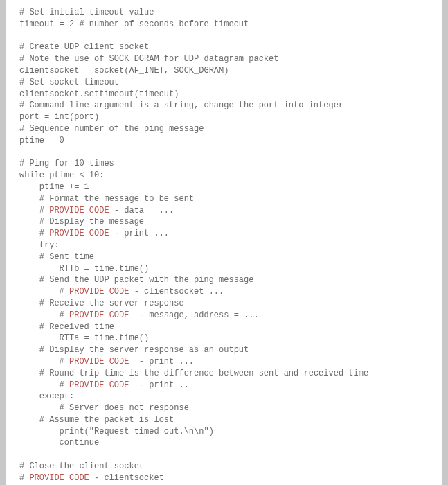 This screenshot has height=485, width=448. I want to click on code-line: # Display the server response as an outp…, so click(224, 351).